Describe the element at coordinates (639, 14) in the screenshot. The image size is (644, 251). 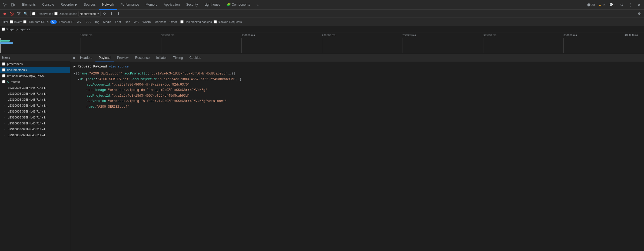
I see `settings-network-icon: ⚙` at that location.